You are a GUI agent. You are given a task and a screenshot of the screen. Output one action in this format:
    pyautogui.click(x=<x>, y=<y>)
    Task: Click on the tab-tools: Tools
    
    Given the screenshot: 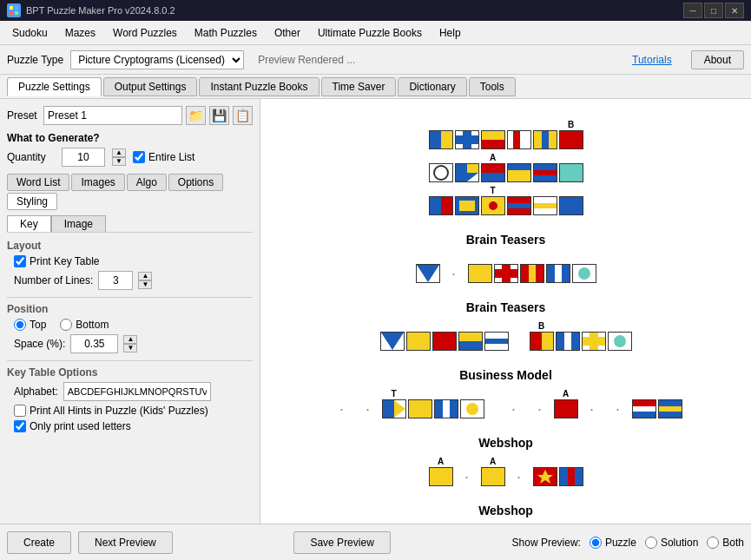 What is the action you would take?
    pyautogui.click(x=492, y=87)
    